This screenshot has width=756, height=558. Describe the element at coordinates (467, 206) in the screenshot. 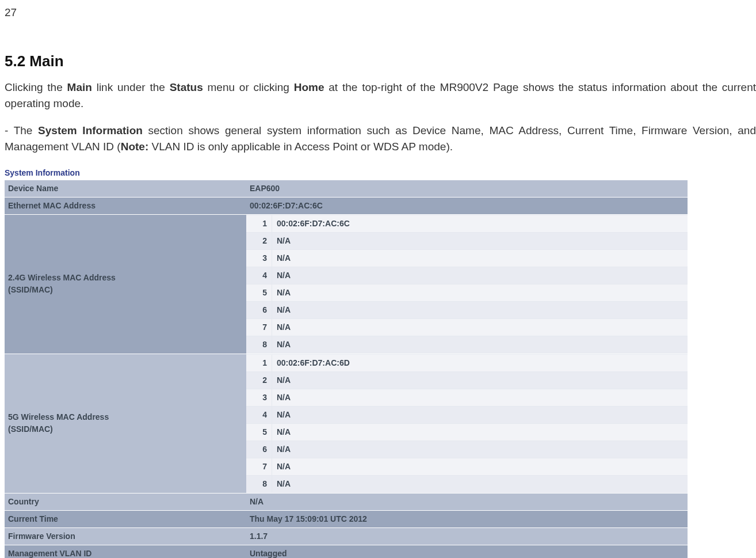

I see `value-ethernet-mac: 00:02:6F:D7:AC:6C` at that location.